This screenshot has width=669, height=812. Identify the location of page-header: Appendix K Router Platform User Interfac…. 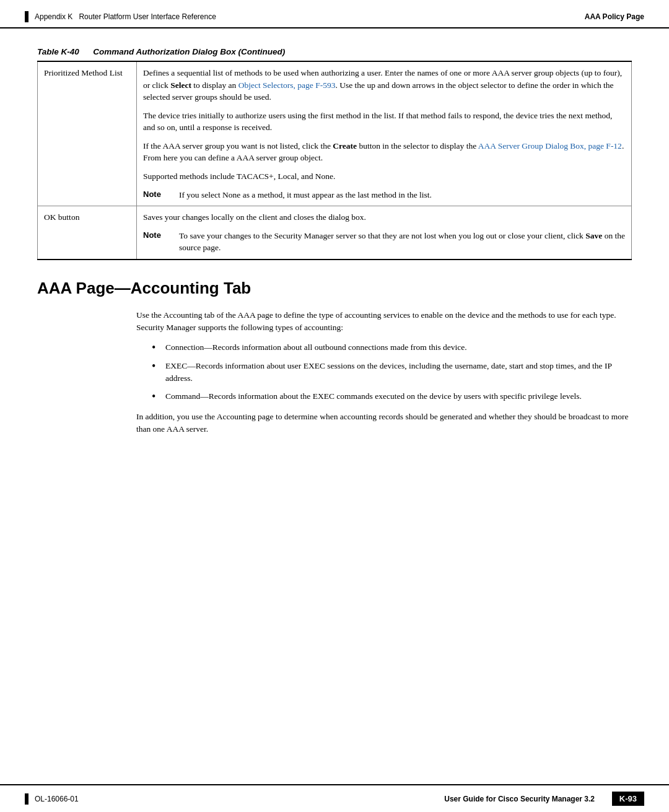
(334, 14).